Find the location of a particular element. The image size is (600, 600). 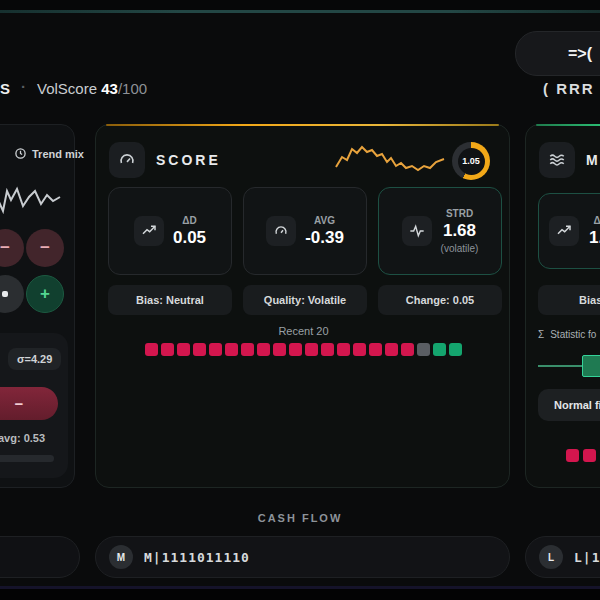

score-ring-value: 1.05 is located at coordinates (472, 162).